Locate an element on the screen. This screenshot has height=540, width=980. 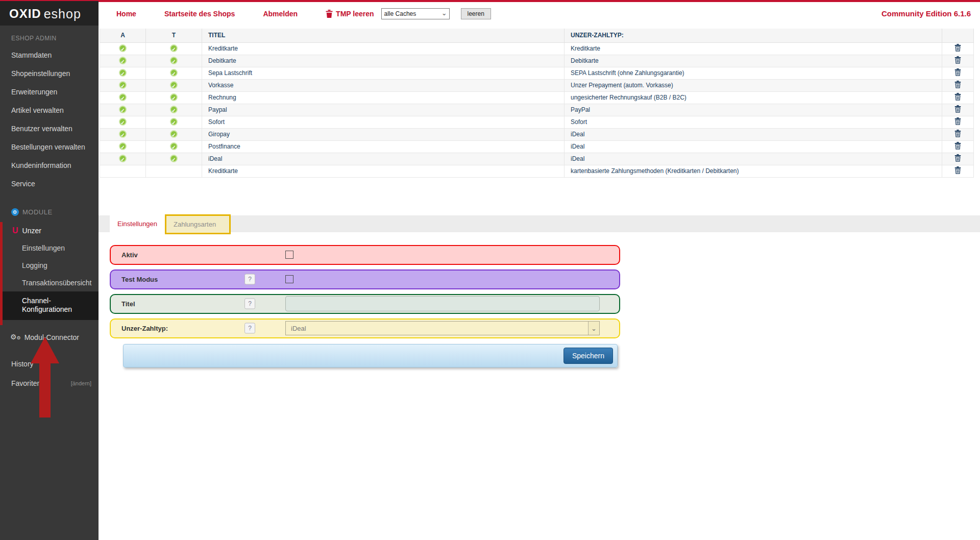
sidebar-item-bestellungen-verwalten: Bestellungen verwalten is located at coordinates (49, 147).